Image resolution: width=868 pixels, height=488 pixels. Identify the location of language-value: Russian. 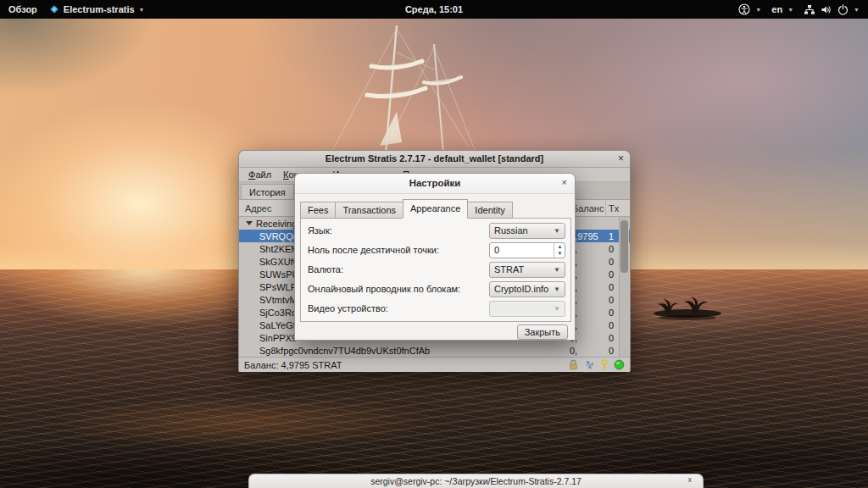
(511, 230).